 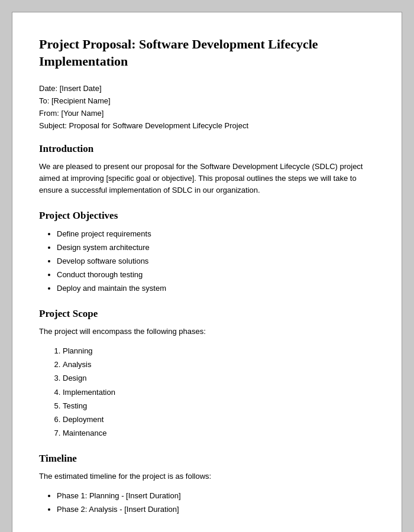 What do you see at coordinates (216, 248) in the screenshot?
I see `list-item: Design system architecture` at bounding box center [216, 248].